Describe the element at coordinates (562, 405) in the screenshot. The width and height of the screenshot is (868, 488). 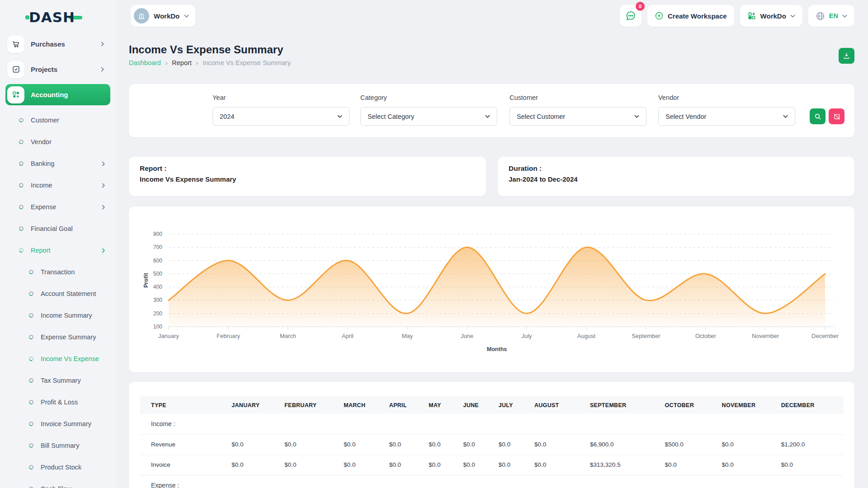
I see `column-header-august: AUGUST` at that location.